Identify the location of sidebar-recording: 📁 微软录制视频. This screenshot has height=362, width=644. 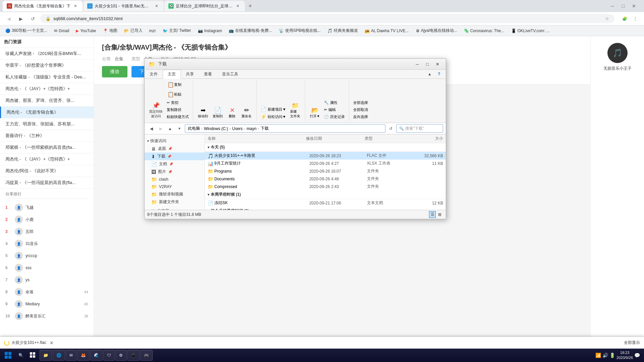
(174, 194).